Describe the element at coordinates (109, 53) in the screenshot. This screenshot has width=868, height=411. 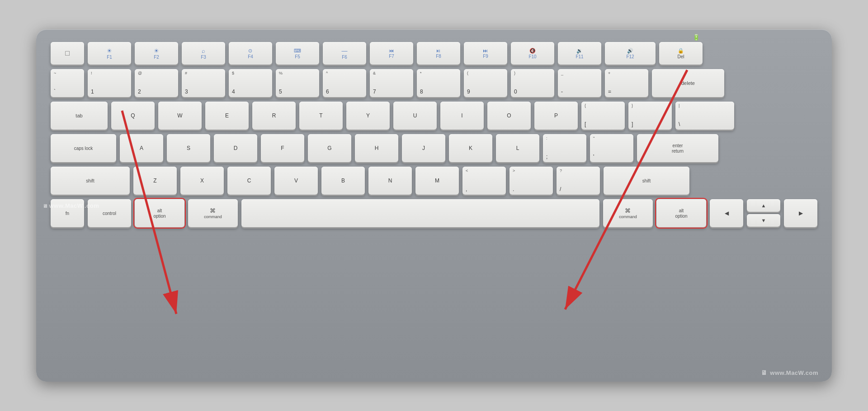
I see `key-f1: ☀ F1` at that location.